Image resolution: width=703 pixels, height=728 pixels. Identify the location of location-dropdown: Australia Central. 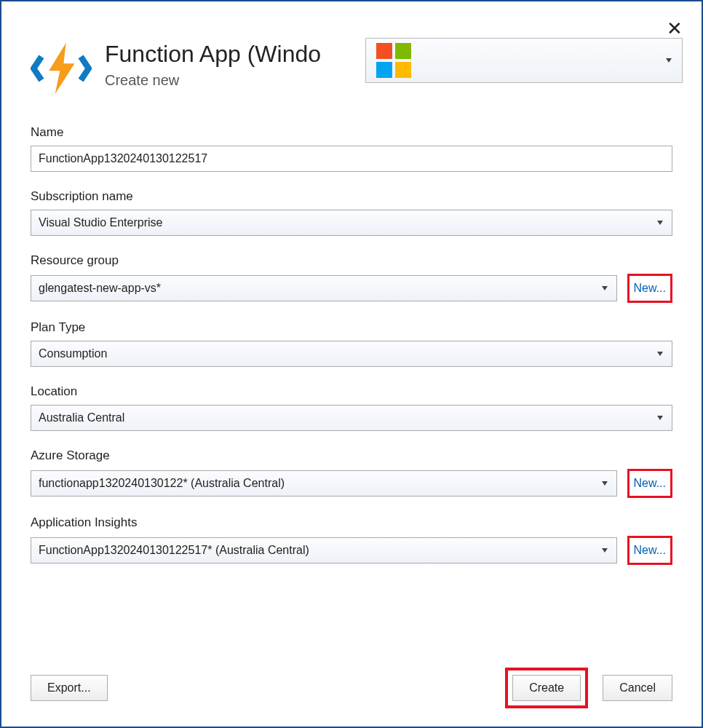
(352, 418).